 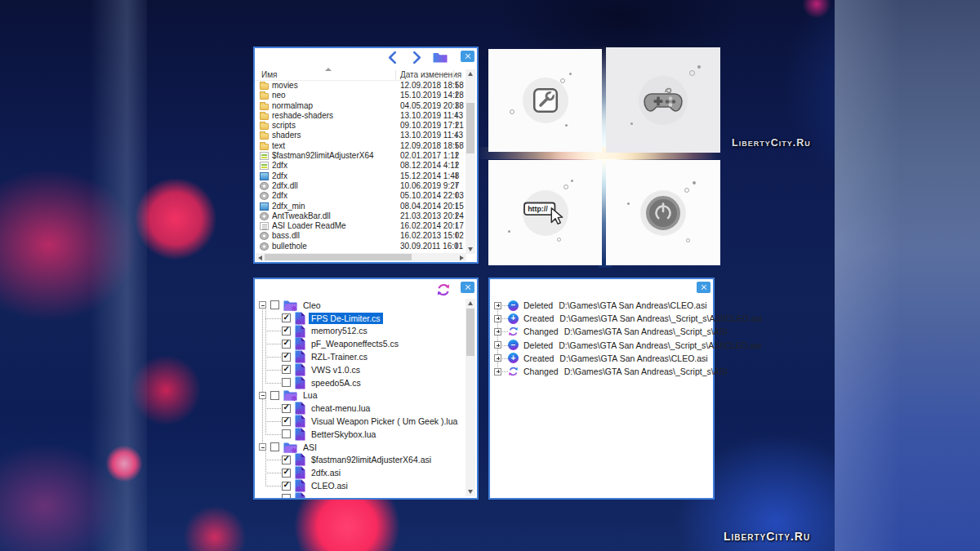 I want to click on folder-icon, so click(x=440, y=57).